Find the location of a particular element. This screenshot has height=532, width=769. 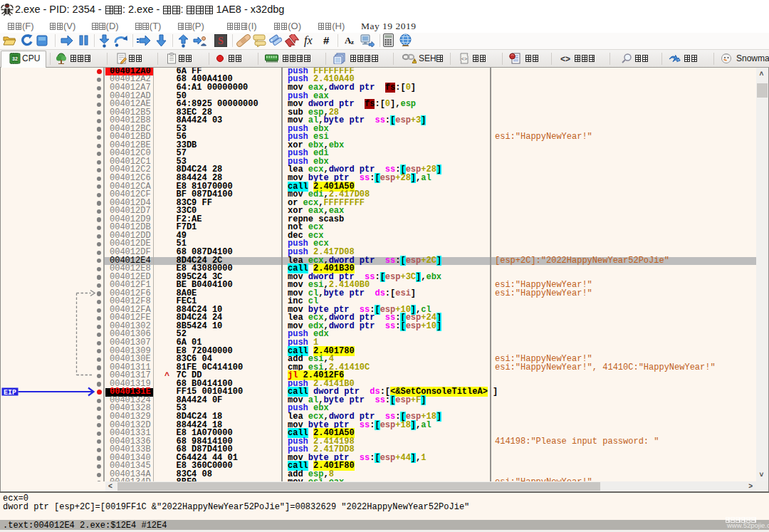

svg-text: 32 is located at coordinates (15, 58).